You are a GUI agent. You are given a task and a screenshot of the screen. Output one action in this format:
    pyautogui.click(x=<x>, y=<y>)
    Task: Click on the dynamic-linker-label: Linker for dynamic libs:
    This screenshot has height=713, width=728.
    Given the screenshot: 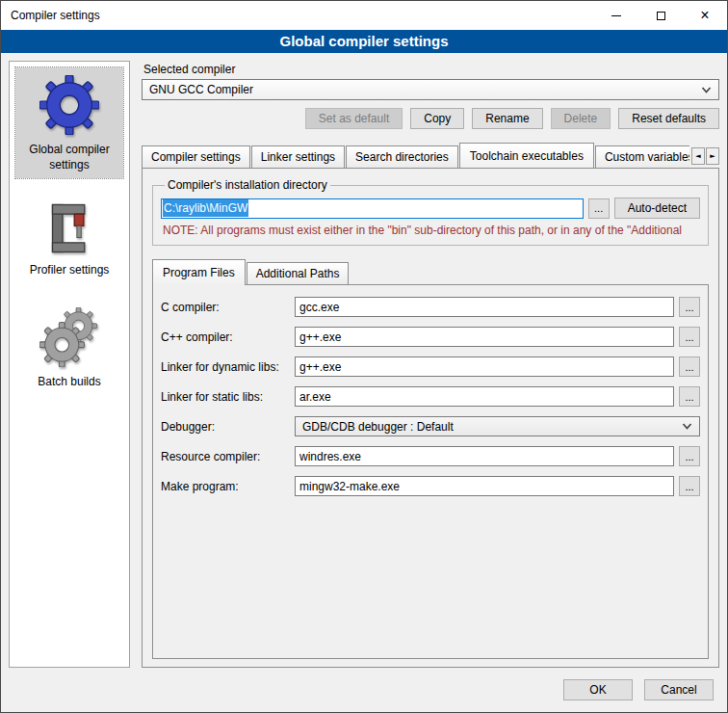 What is the action you would take?
    pyautogui.click(x=225, y=367)
    